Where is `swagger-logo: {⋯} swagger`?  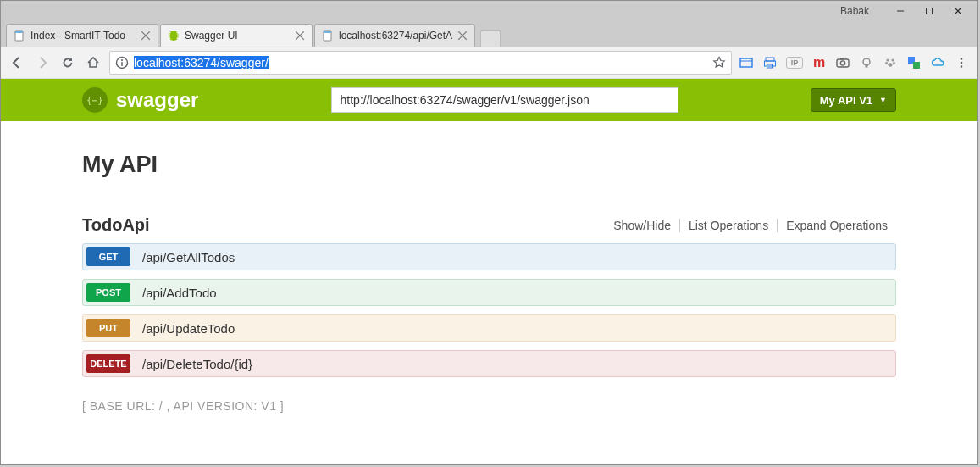
swagger-logo: {⋯} swagger is located at coordinates (141, 100).